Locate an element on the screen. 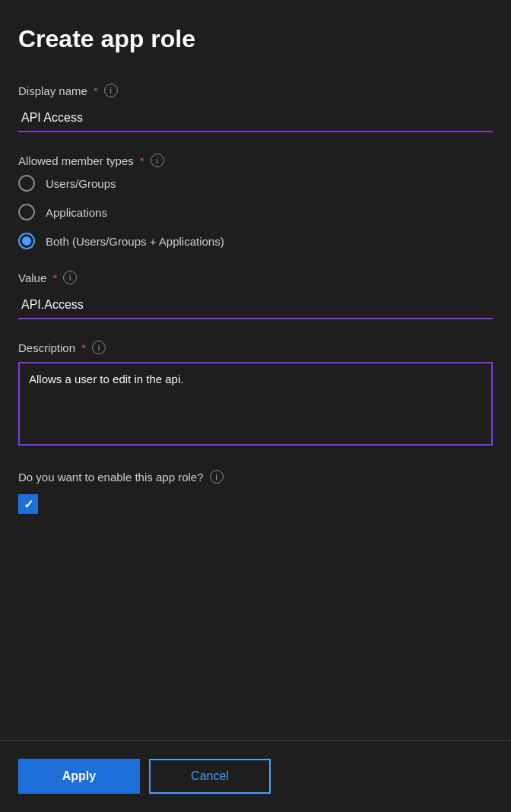 The width and height of the screenshot is (511, 812). enable-checkbox-wrapper: ✓ is located at coordinates (256, 504).